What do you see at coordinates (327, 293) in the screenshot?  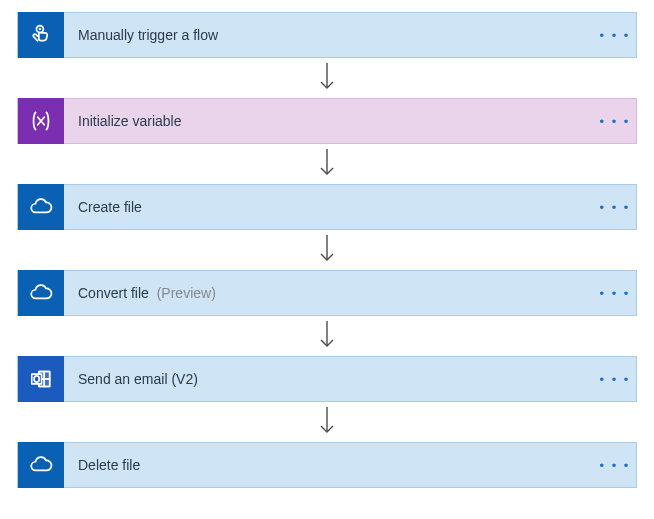 I see `flow-step-convert: Convert file (Preview) • • •` at bounding box center [327, 293].